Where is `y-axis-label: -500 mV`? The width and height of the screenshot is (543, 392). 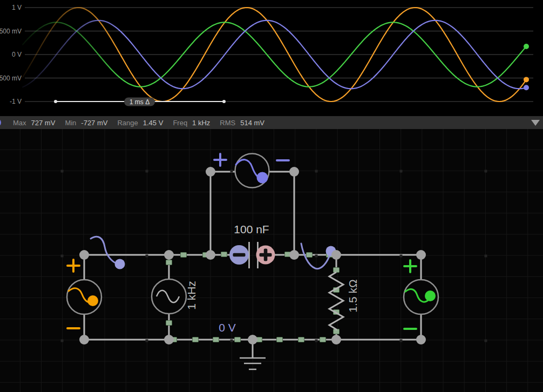 y-axis-label: -500 mV is located at coordinates (11, 78).